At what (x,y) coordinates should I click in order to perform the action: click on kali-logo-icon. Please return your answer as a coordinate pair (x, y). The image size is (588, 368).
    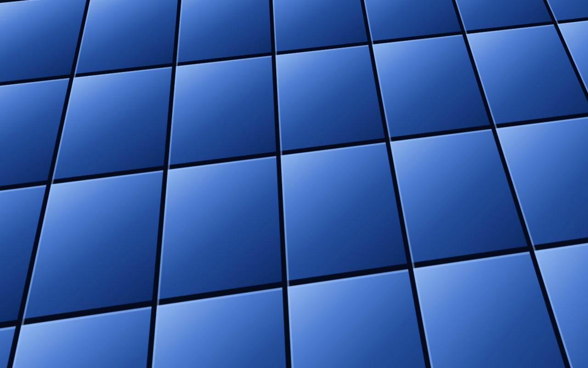
    Looking at the image, I should click on (9, 8).